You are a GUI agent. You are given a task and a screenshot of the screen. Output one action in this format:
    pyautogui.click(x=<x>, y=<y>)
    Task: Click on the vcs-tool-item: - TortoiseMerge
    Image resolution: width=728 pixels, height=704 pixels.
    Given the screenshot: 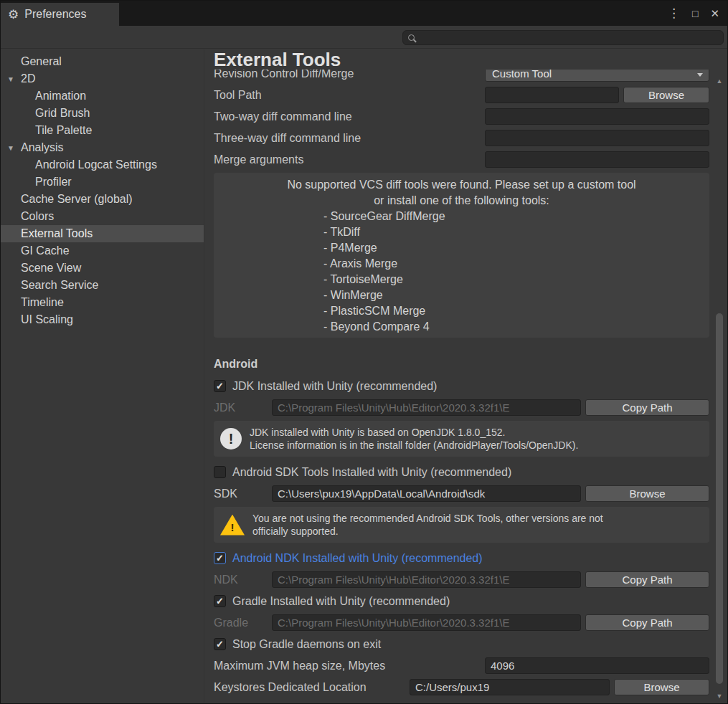 What is the action you would take?
    pyautogui.click(x=462, y=280)
    